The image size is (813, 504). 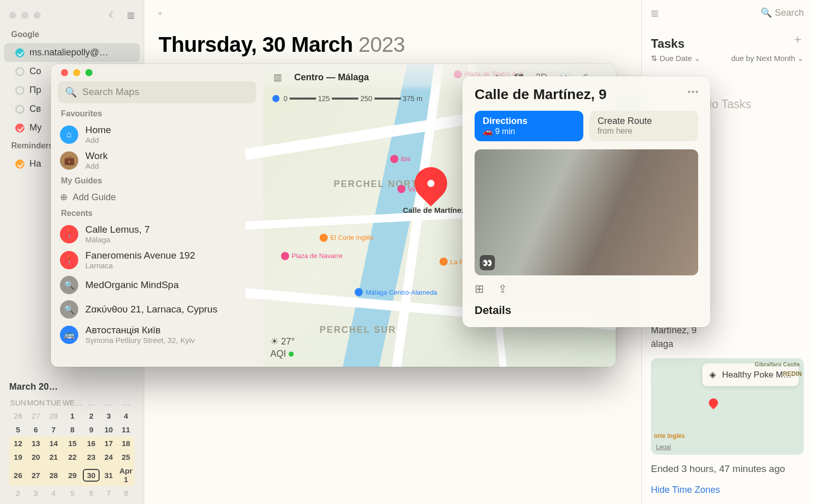 I want to click on maps-item: 🚌Автостанція КиївSymona Petliury Street,…, so click(x=157, y=334).